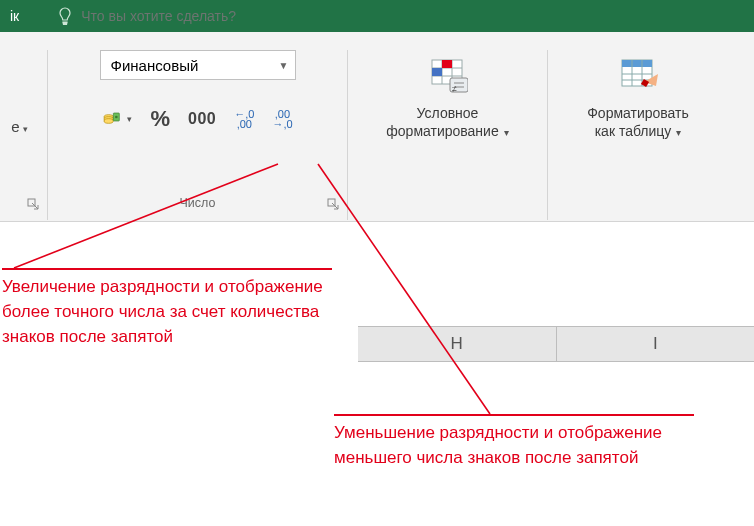 The width and height of the screenshot is (754, 526). Describe the element at coordinates (447, 96) in the screenshot. I see `conditional-formatting-button: ≠ Условноеформатирование▾` at that location.